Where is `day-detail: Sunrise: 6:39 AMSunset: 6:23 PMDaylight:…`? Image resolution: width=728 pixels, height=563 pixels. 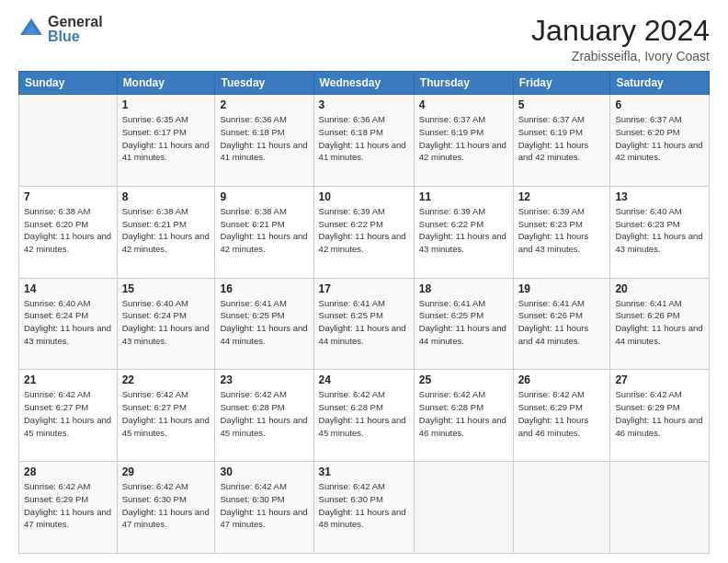 day-detail: Sunrise: 6:39 AMSunset: 6:23 PMDaylight:… is located at coordinates (563, 230).